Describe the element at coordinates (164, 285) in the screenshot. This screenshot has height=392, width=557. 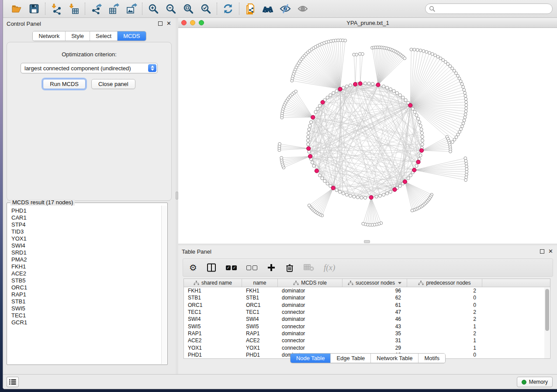
I see `mcds-list-scrollbar` at that location.